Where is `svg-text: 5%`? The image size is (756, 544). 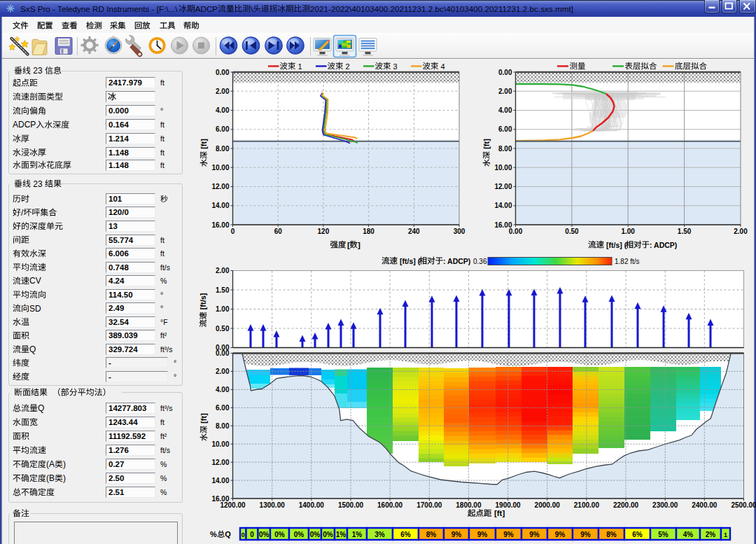
svg-text: 5% is located at coordinates (664, 535).